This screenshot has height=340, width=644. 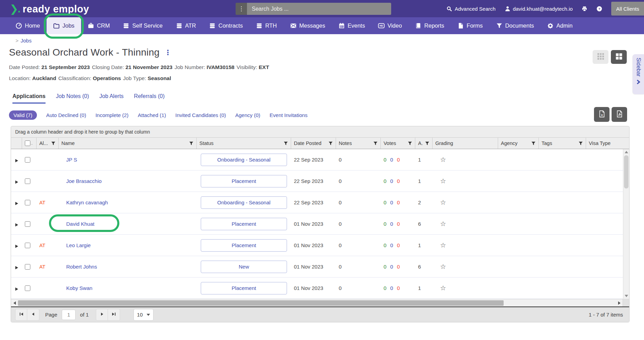 I want to click on advanced-search-link: Advanced Search, so click(x=471, y=9).